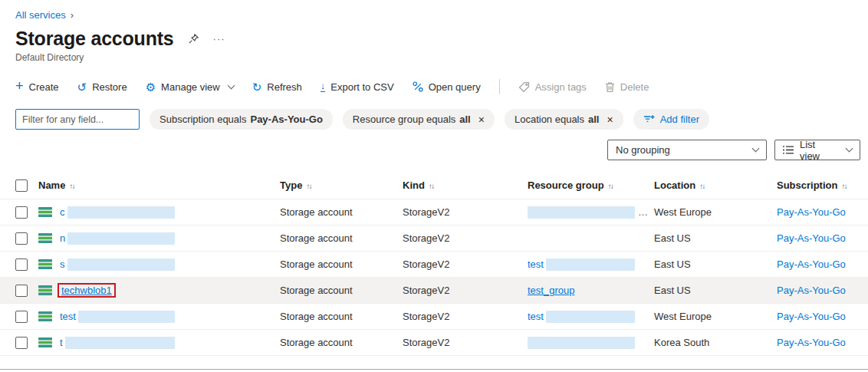 The height and width of the screenshot is (372, 868). What do you see at coordinates (190, 87) in the screenshot?
I see `manage-view-label: Manage view` at bounding box center [190, 87].